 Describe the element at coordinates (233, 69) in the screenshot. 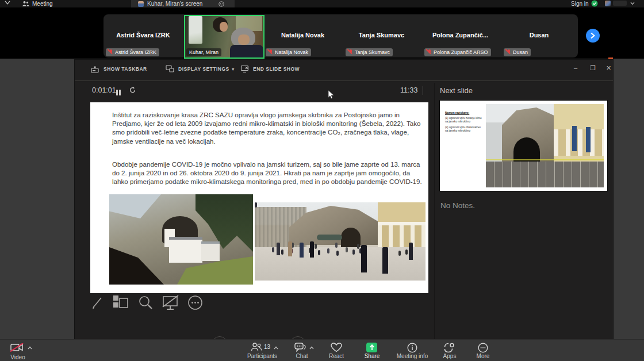

I see `caret-down-icon: ▼` at that location.